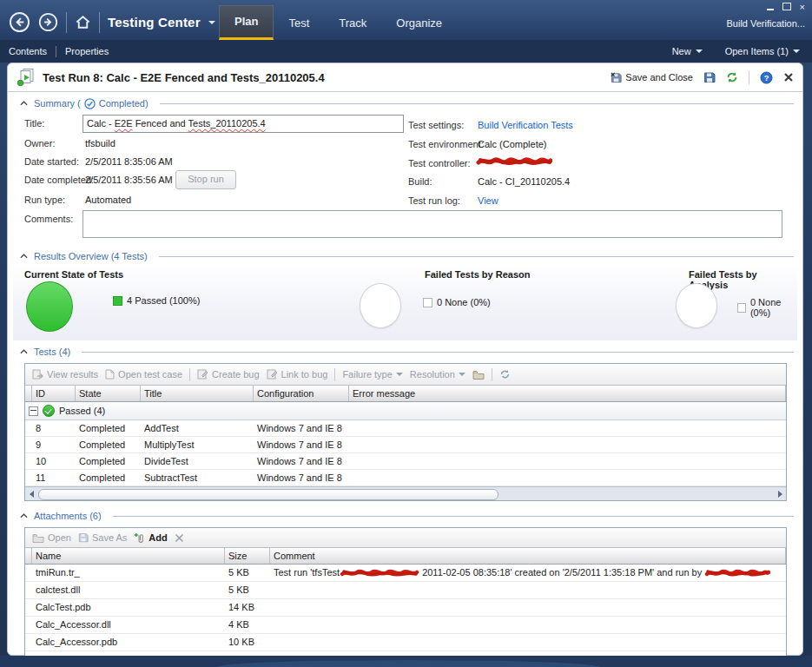  I want to click on attachments-section-header: Attachments (6), so click(405, 516).